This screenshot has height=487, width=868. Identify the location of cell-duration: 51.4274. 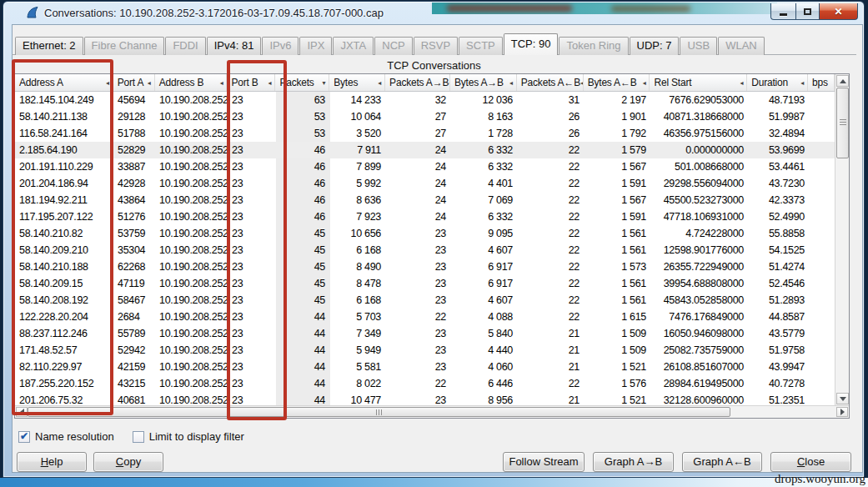
(779, 267).